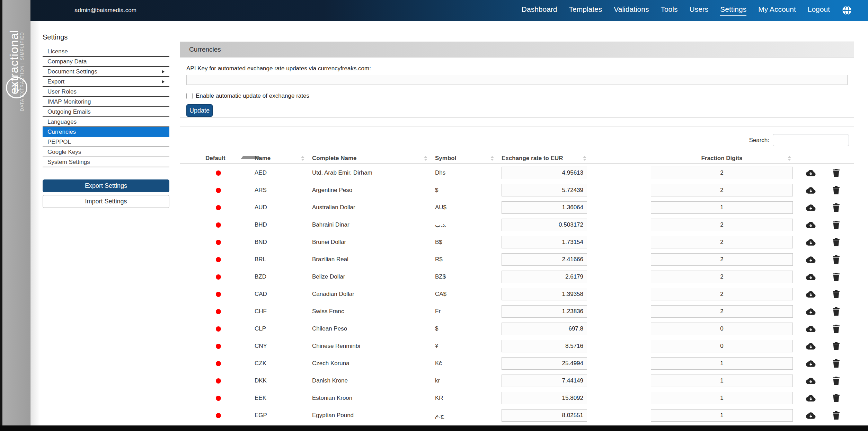 This screenshot has width=868, height=431. I want to click on update-button: Update, so click(200, 111).